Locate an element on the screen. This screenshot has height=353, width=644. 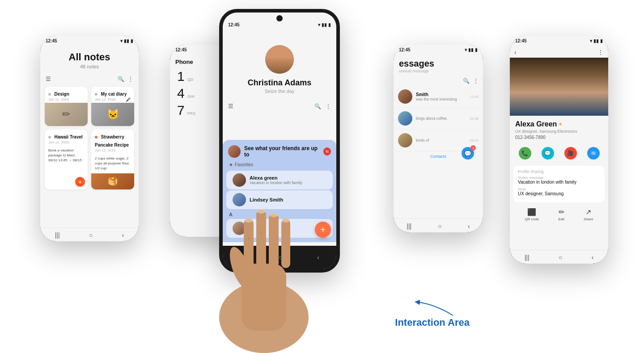
notif-dot: N is located at coordinates (327, 151).